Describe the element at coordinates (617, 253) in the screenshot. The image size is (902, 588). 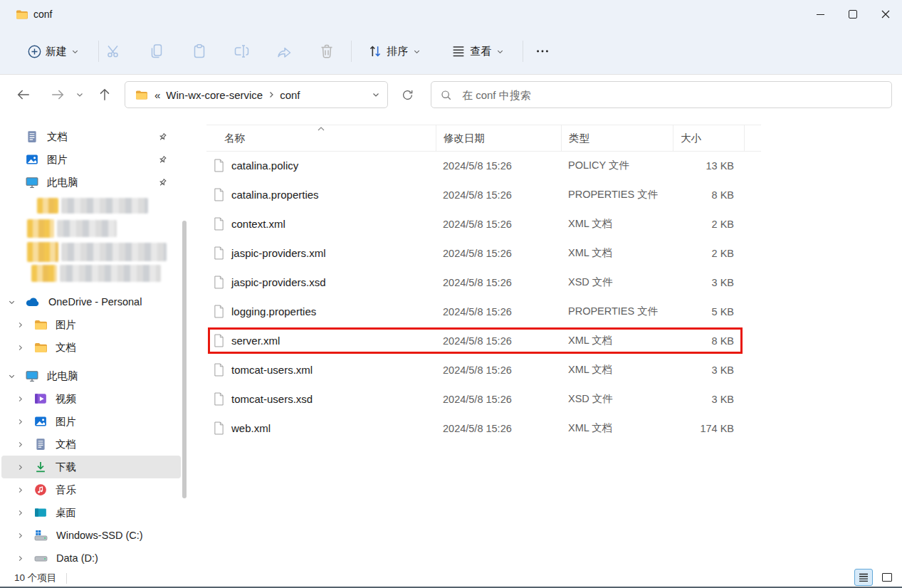
I see `file-type: XML 文档` at that location.